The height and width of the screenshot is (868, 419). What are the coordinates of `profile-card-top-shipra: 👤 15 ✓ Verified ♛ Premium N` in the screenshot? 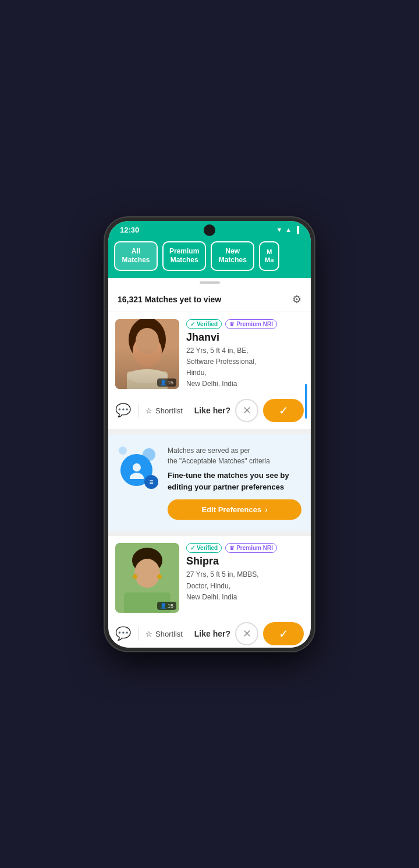 It's located at (210, 577).